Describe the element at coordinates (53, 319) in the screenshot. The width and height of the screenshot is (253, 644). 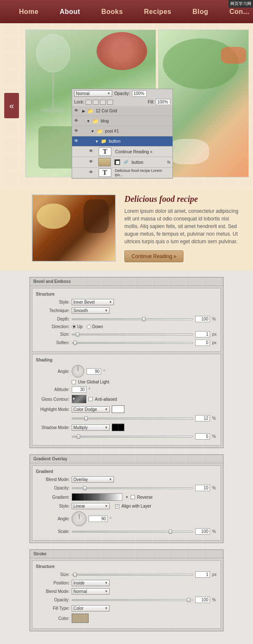
I see `depth-label: Depth:` at that location.